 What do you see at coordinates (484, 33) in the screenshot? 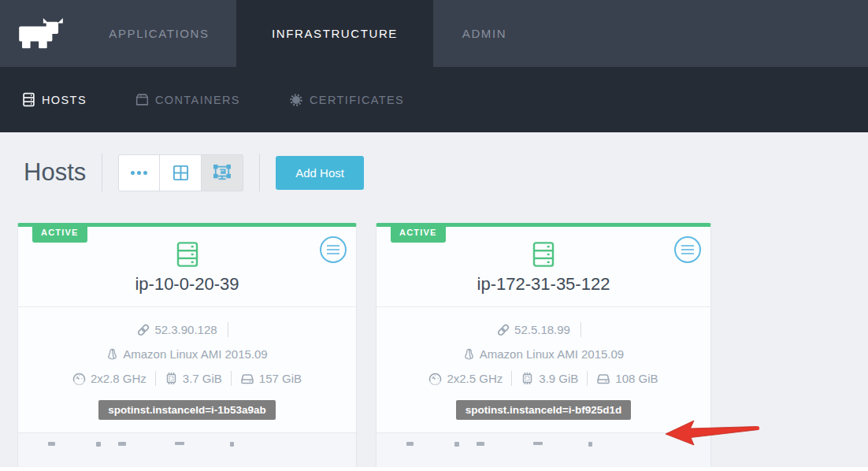
I see `tab-admin: ADMIN` at bounding box center [484, 33].